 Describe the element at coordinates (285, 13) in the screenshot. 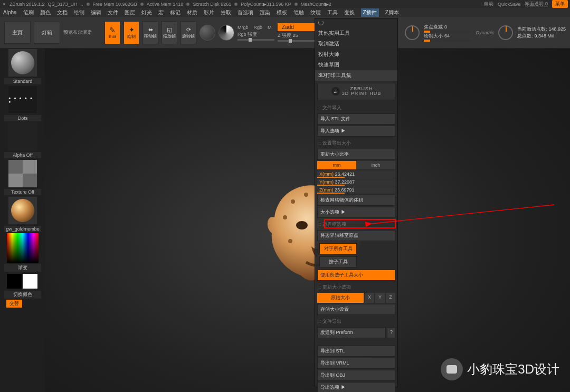

I see `menubar: Alpha笔刷颜色文档绘制编辑文件图层灯光宏标记材质影片拾取首选项渲染模板笔触纹…` at that location.